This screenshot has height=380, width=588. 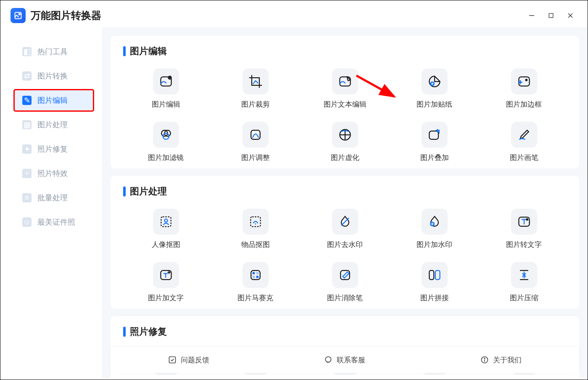 I want to click on tool-label: 图片加水印, so click(x=435, y=244).